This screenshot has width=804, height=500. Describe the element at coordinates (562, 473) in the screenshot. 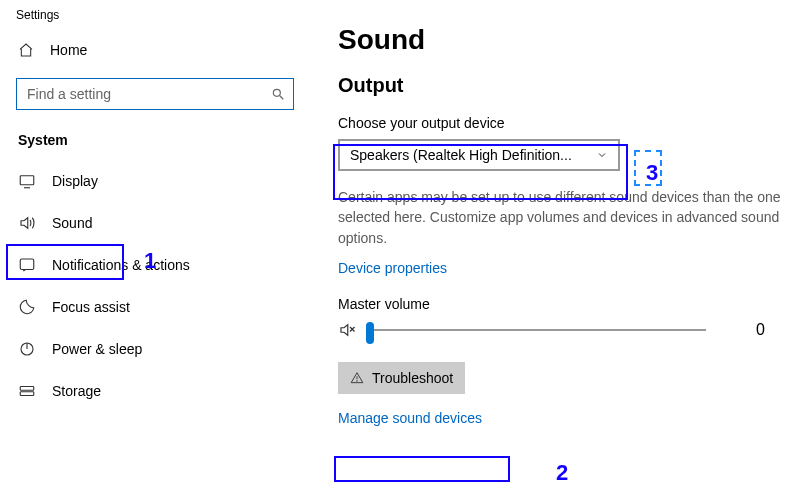

I see `annotation-marker-2: 2` at that location.